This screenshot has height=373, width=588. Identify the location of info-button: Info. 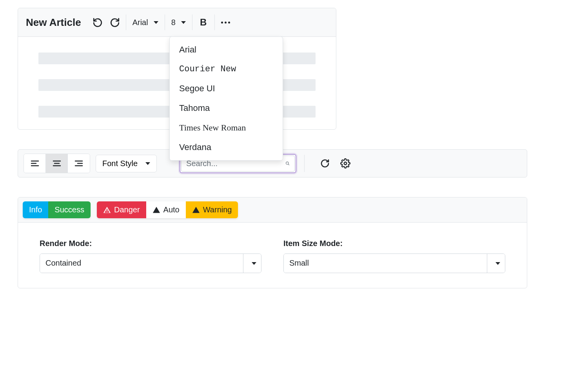
(35, 210).